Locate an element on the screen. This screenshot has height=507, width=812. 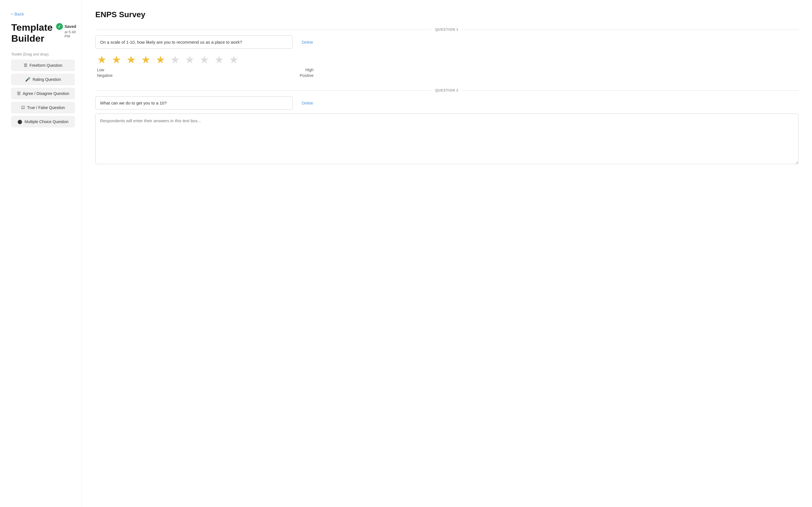
toolkit-agree-disagree-label: Agree / Disagree Question is located at coordinates (46, 94).